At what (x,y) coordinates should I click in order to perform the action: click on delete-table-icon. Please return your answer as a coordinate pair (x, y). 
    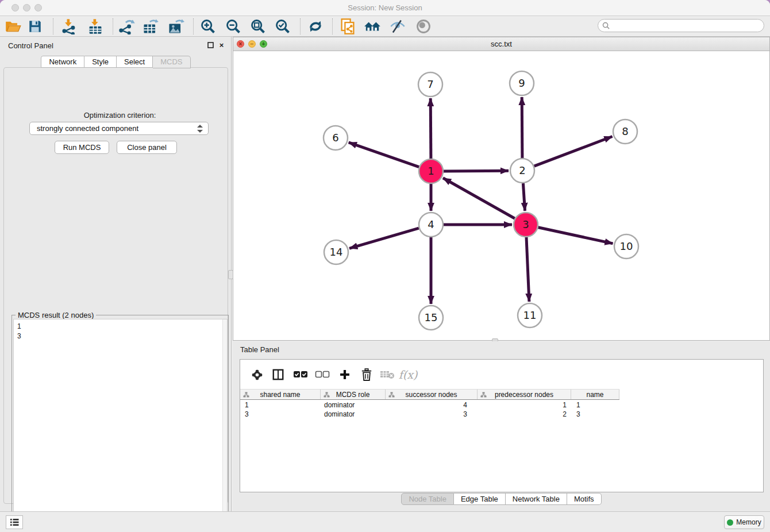
    Looking at the image, I should click on (387, 375).